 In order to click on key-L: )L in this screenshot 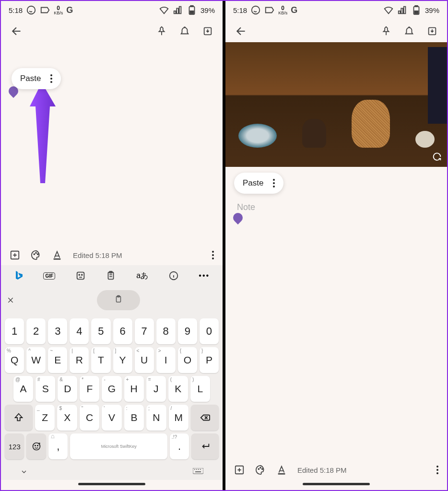, I will do `click(200, 389)`.